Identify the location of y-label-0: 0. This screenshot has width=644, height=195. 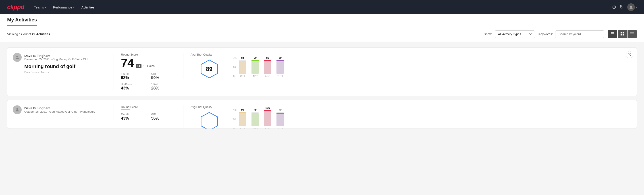
(235, 128).